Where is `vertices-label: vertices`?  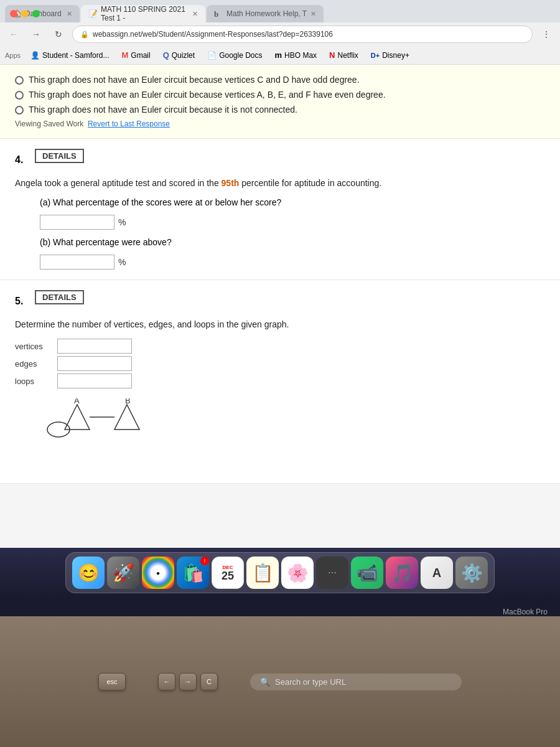 vertices-label: vertices is located at coordinates (34, 346).